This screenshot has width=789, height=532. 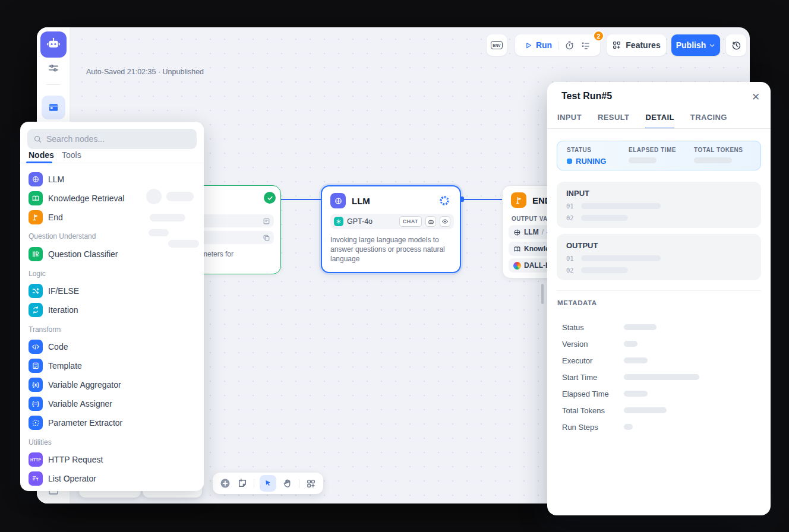 What do you see at coordinates (756, 97) in the screenshot?
I see `close-icon: ✕` at bounding box center [756, 97].